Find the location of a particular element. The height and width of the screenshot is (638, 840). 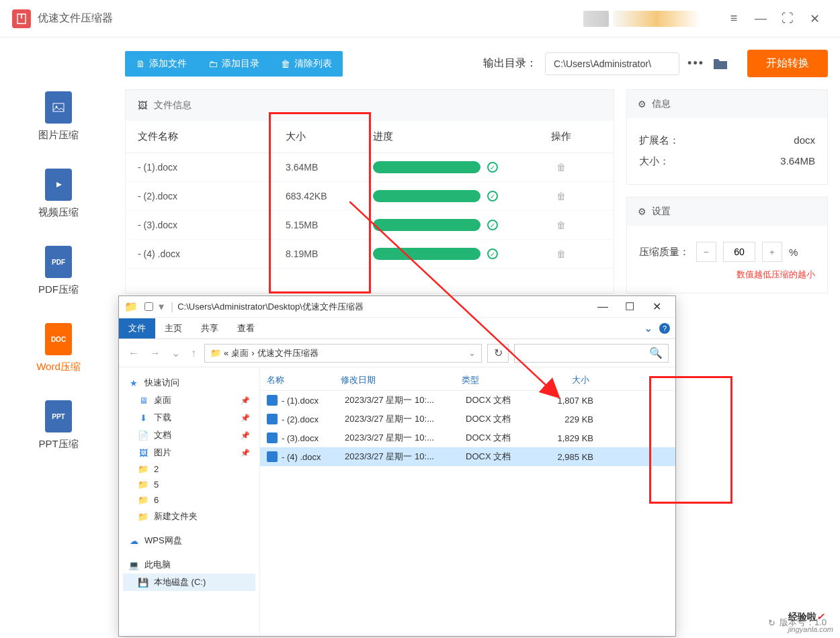

start-convert-button: 开始转换 is located at coordinates (788, 63).